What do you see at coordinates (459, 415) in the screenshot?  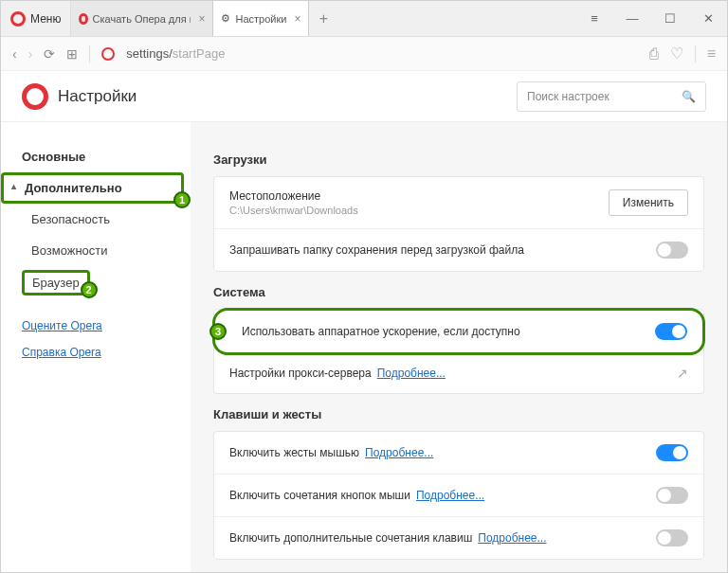 I see `section-gestures: Клавиши и жесты` at bounding box center [459, 415].